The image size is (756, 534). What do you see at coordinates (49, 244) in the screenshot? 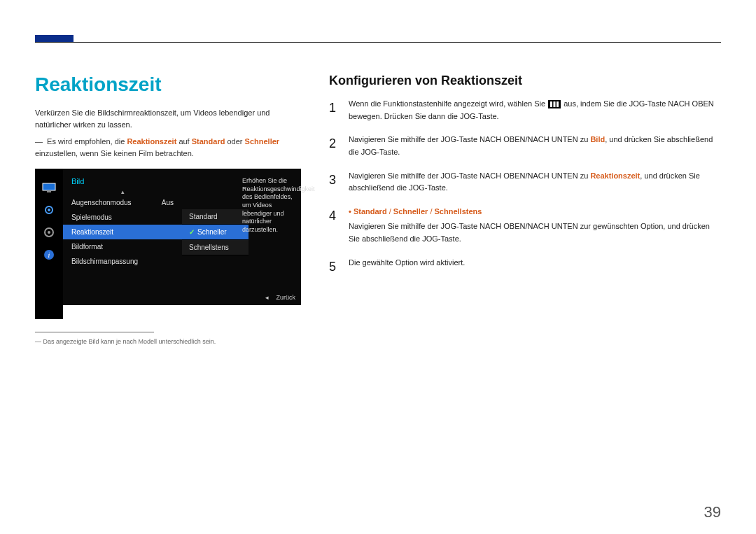
I see `osd-sidebar: i` at bounding box center [49, 244].